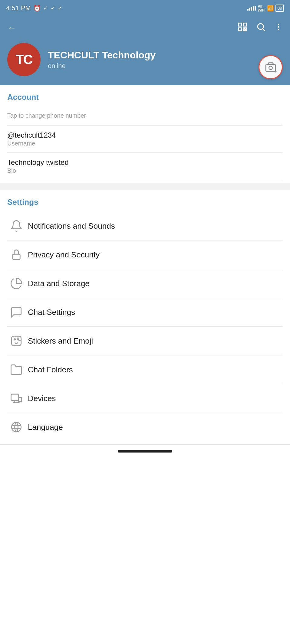 The width and height of the screenshot is (290, 644). What do you see at coordinates (145, 28) in the screenshot?
I see `header-bar: ←` at bounding box center [145, 28].